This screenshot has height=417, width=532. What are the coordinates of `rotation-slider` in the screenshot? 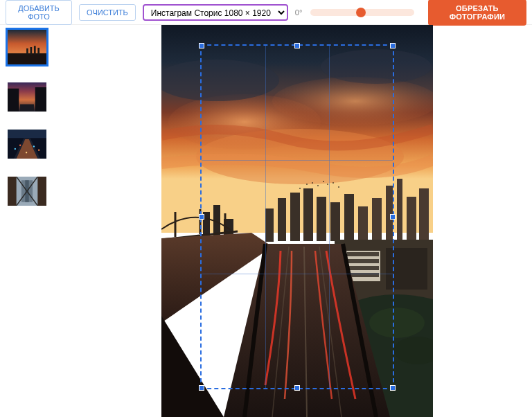 It's located at (362, 12).